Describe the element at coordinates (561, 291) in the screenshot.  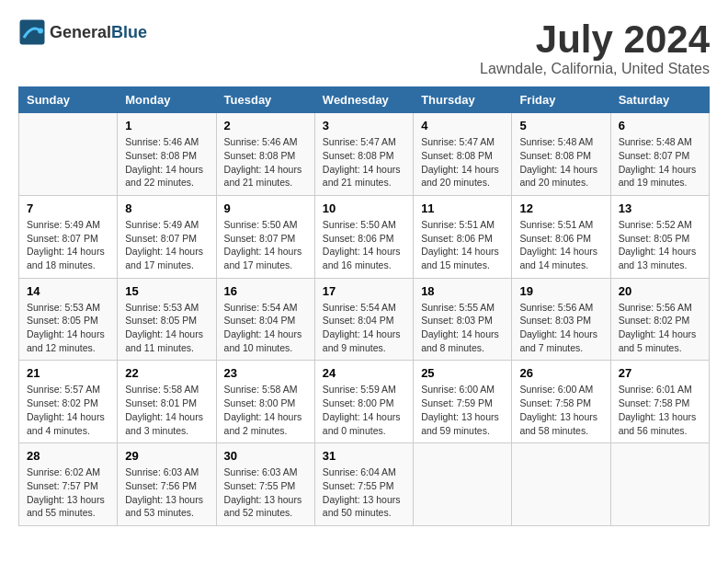
I see `day-number: 19` at that location.